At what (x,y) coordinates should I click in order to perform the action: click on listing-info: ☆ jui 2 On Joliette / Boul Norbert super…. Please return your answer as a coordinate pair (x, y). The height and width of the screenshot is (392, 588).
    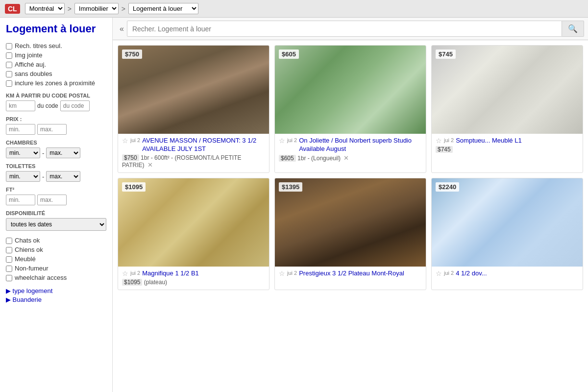
    Looking at the image, I should click on (350, 150).